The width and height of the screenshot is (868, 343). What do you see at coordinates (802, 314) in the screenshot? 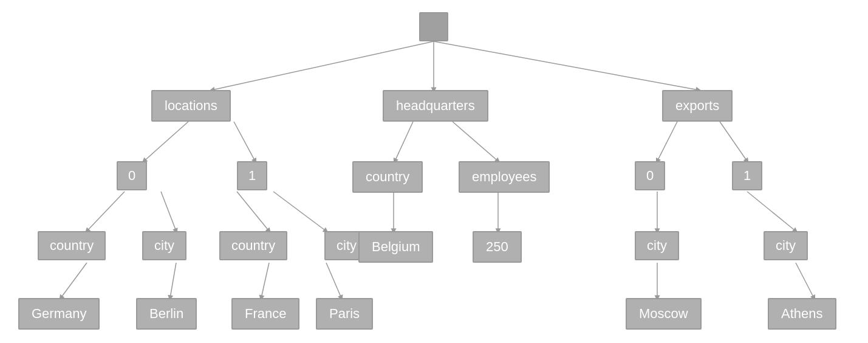
I see `athens-node: Athens` at bounding box center [802, 314].